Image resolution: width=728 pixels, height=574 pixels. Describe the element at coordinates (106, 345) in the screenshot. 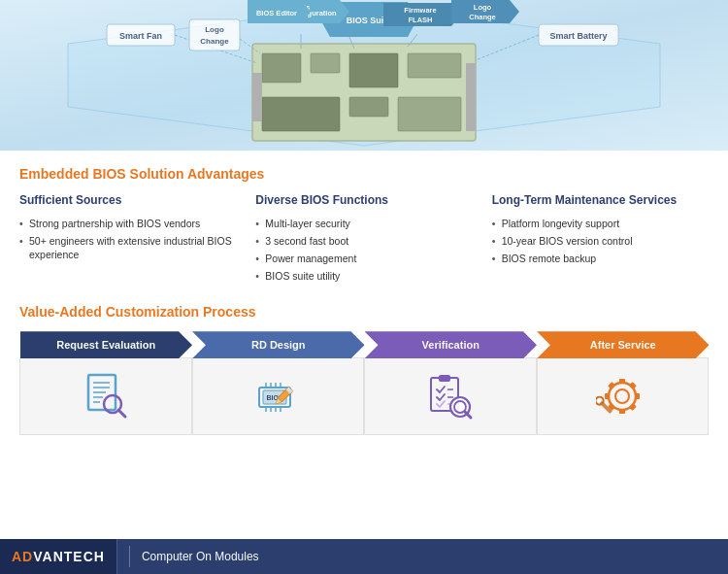

I see `step1-label: Request Evaluation` at that location.